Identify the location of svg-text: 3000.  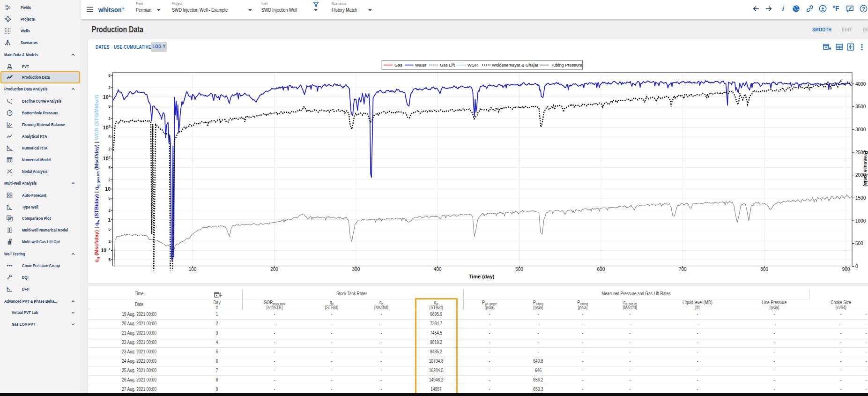
(861, 129).